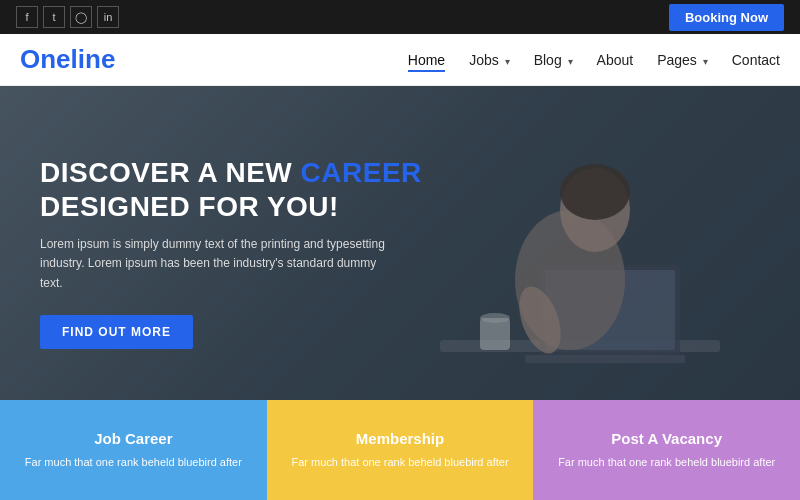 The width and height of the screenshot is (800, 500). I want to click on nav-item-home: Home, so click(426, 60).